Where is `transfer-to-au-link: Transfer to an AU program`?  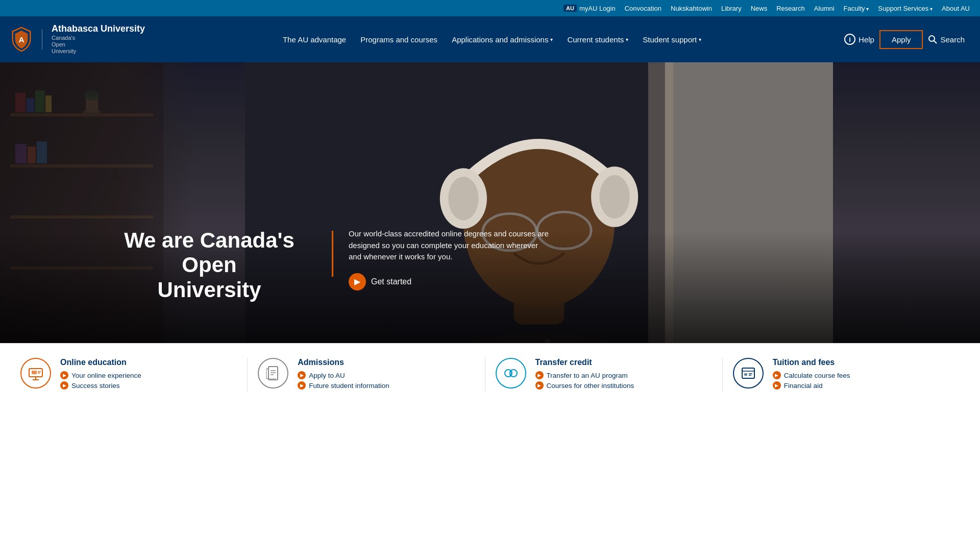
transfer-to-au-link: Transfer to an AU program is located at coordinates (587, 376).